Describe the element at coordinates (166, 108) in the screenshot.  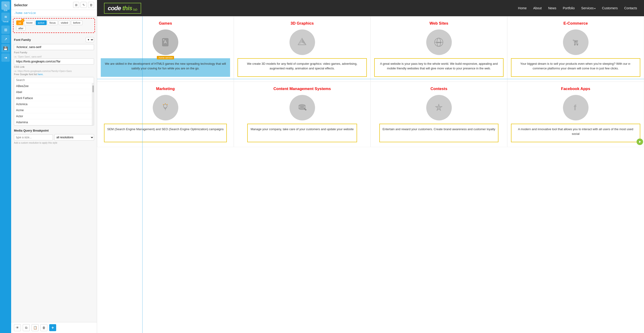
I see `marketing-svg-icon` at that location.